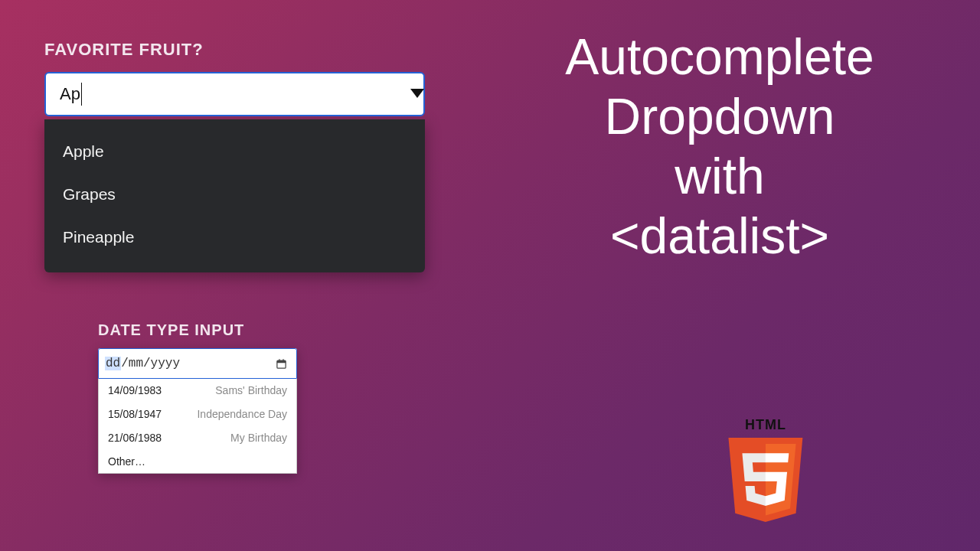  I want to click on date-option-desc: Independance Day, so click(242, 414).